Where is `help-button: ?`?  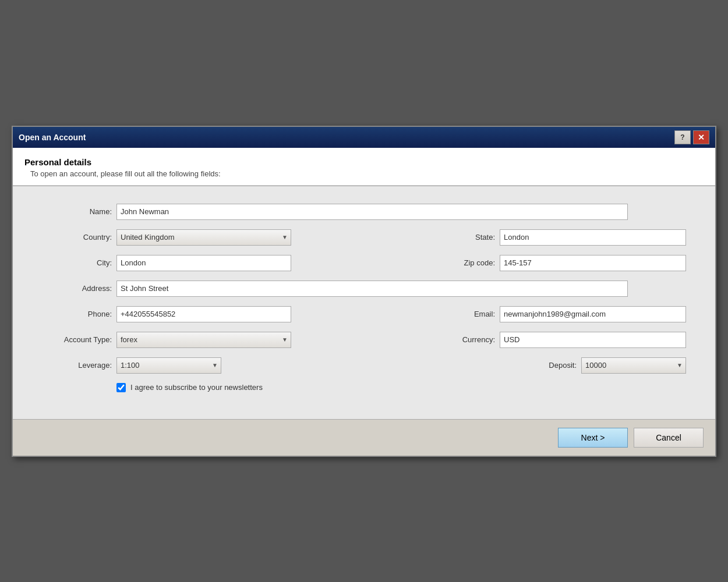
help-button: ? is located at coordinates (683, 137).